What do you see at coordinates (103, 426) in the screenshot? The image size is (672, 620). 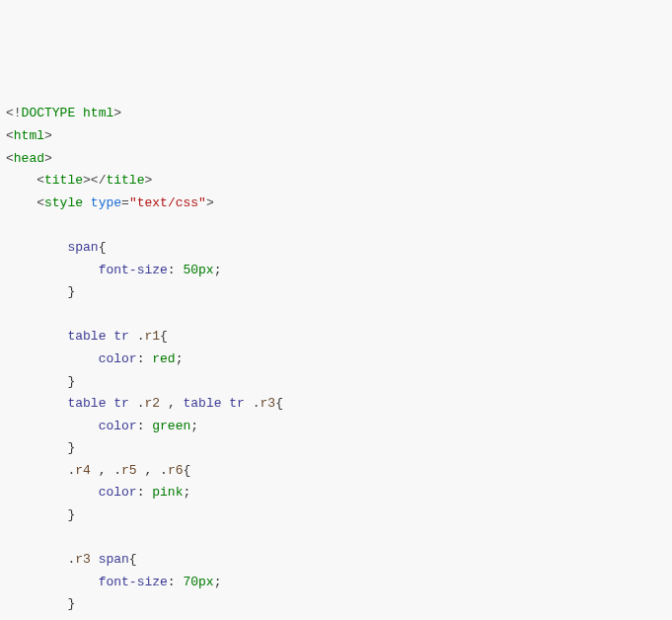 I see `code-line: color: green;` at bounding box center [103, 426].